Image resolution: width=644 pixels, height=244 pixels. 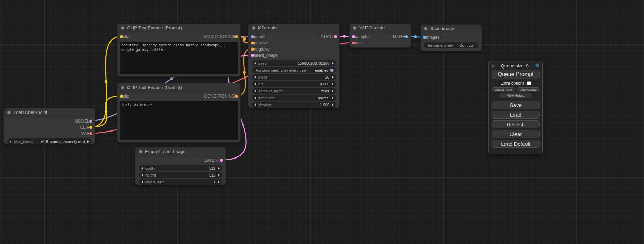 I want to click on widget-value: euler, so click(x=325, y=91).